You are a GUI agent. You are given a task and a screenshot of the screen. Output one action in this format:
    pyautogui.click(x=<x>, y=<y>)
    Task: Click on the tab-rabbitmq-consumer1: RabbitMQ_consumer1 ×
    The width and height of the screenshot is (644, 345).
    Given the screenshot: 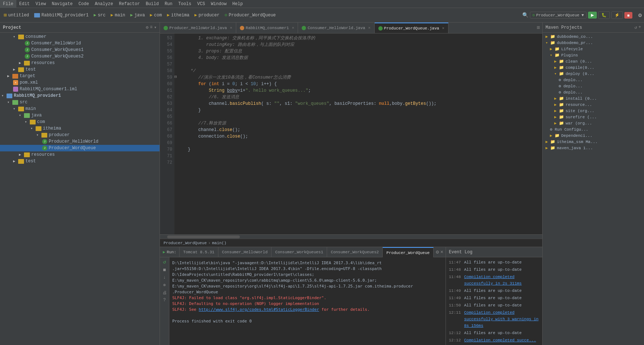 What is the action you would take?
    pyautogui.click(x=267, y=28)
    